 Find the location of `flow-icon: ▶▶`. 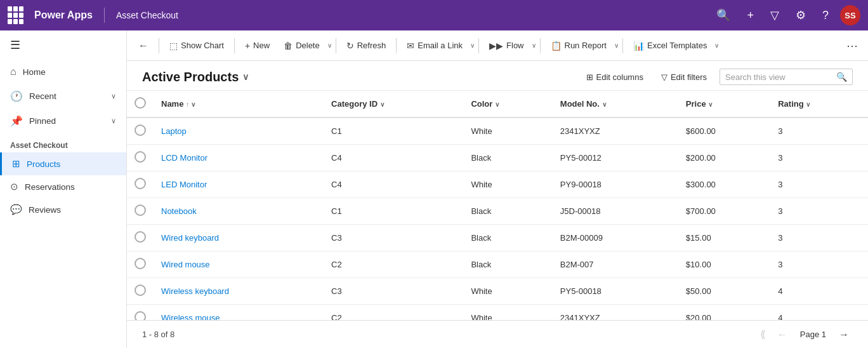

flow-icon: ▶▶ is located at coordinates (496, 46).